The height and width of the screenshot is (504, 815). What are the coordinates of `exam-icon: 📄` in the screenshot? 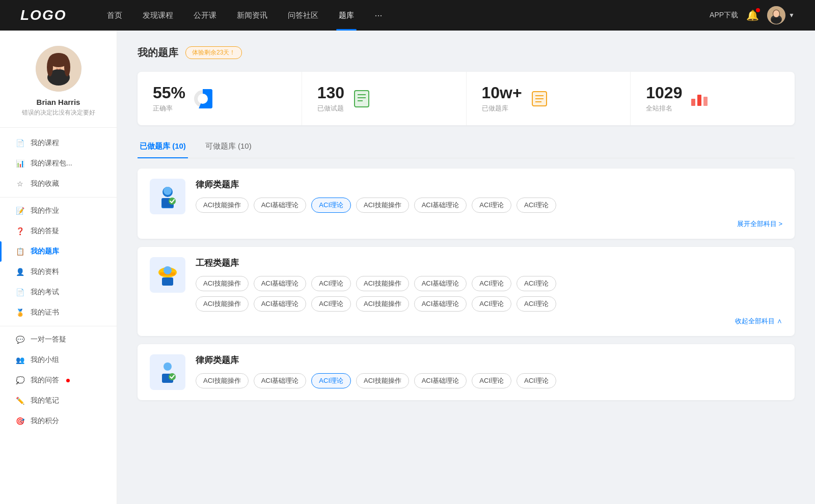 It's located at (20, 292).